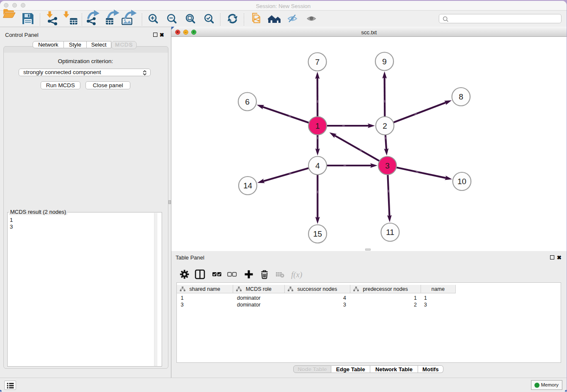 The height and width of the screenshot is (392, 567). What do you see at coordinates (461, 97) in the screenshot?
I see `svg-text: 8` at bounding box center [461, 97].